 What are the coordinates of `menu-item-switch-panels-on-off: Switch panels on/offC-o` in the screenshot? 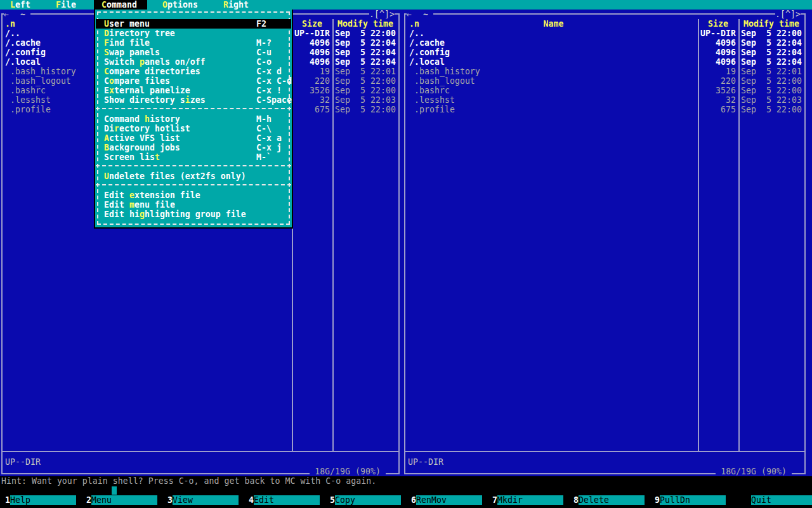 It's located at (196, 62).